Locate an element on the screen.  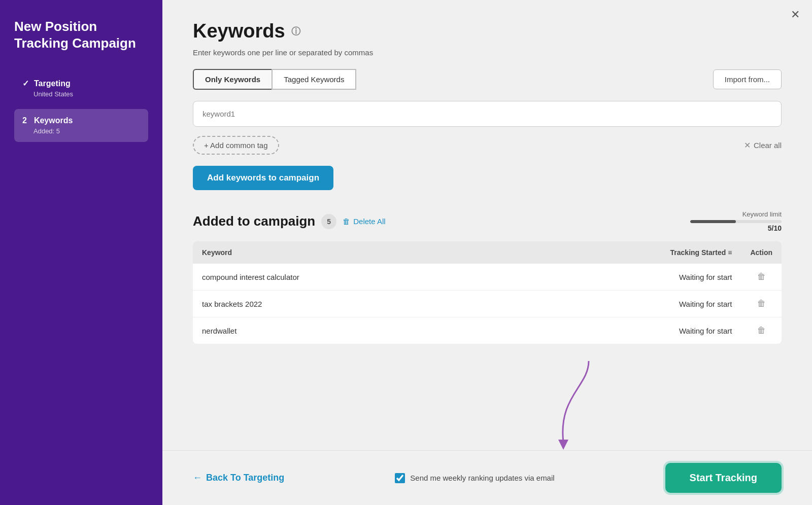
clear-x-icon: ✕ is located at coordinates (747, 145).